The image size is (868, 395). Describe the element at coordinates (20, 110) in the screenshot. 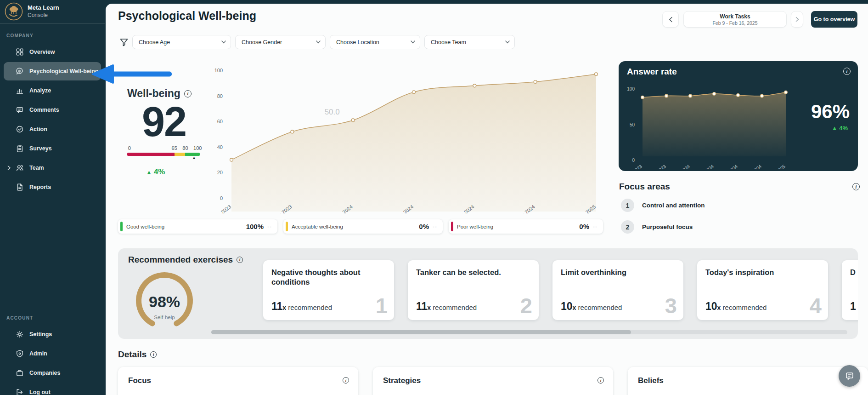

I see `comment-icon` at that location.